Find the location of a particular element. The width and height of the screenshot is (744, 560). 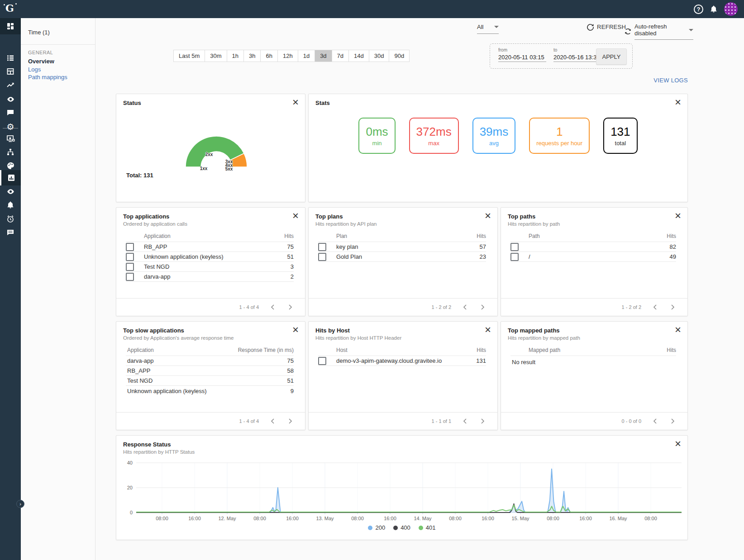

cell-response-time: 51 is located at coordinates (291, 381).